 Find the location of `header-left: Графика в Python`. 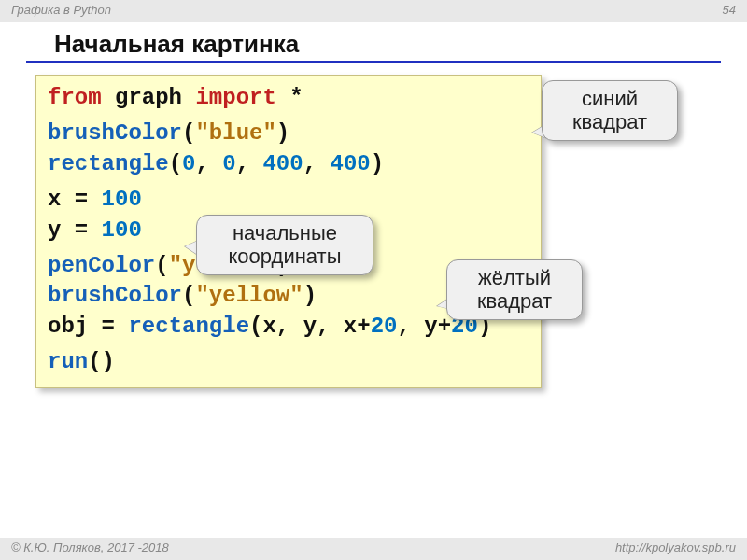

header-left: Графика в Python is located at coordinates (62, 13).